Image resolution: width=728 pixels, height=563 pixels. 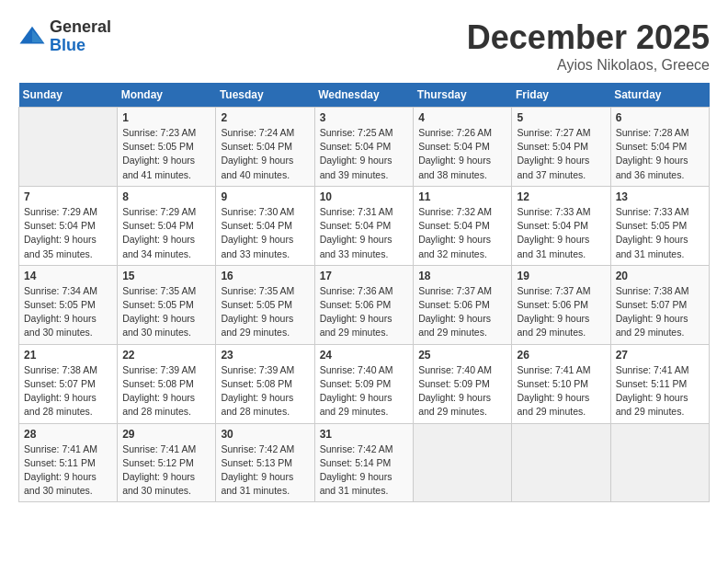 I want to click on calendar-week-row: 7Sunrise: 7:29 AM Sunset: 5:04 PM Daylig…, so click(x=364, y=225).